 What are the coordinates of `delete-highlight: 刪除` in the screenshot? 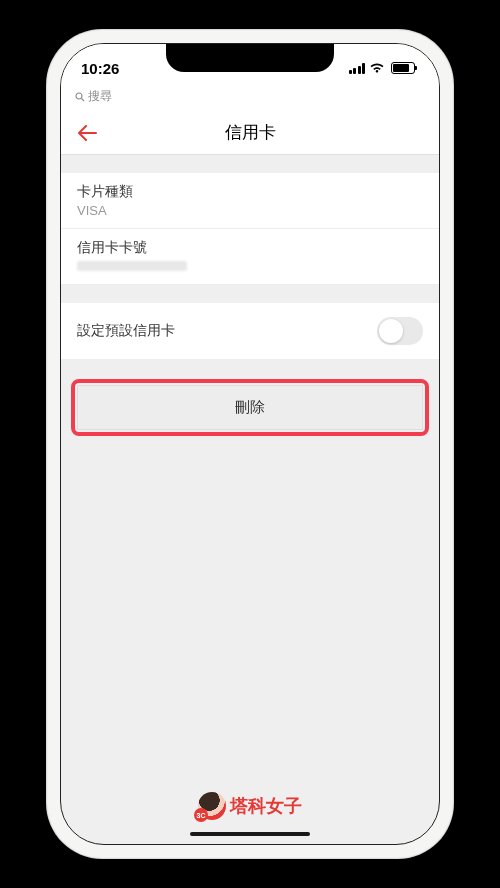 It's located at (250, 408).